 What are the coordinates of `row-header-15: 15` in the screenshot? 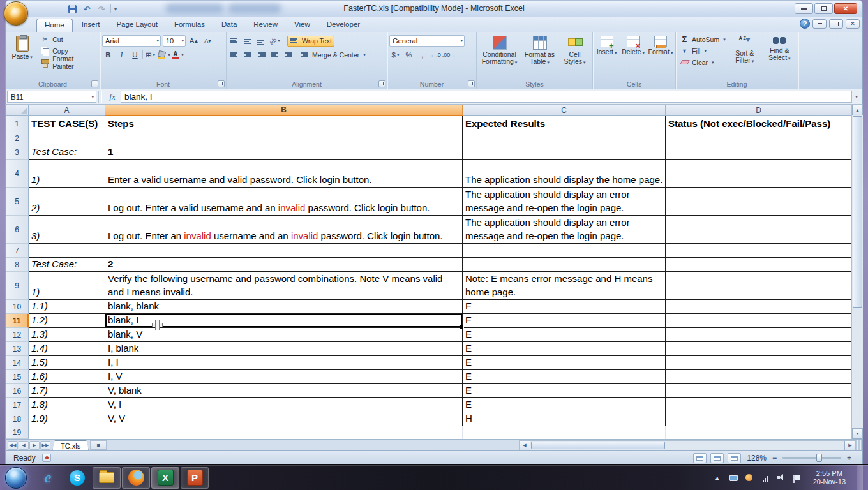 It's located at (17, 377).